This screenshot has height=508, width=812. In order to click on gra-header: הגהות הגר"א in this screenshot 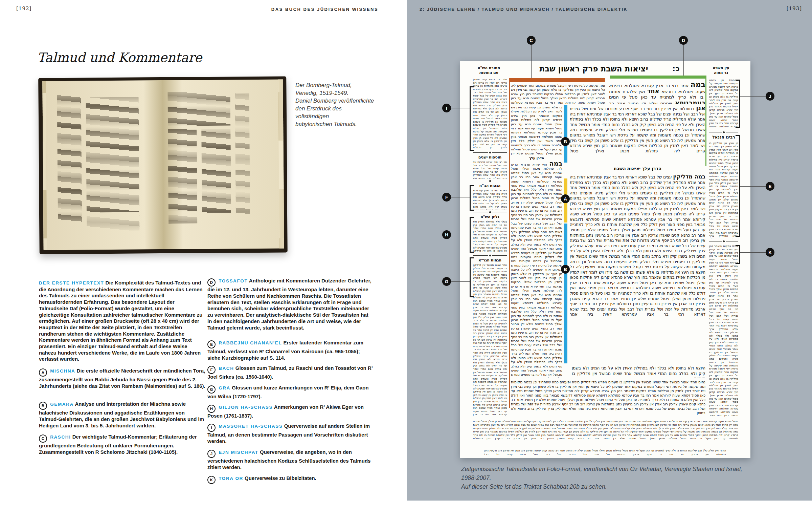, I will do `click(490, 260)`.